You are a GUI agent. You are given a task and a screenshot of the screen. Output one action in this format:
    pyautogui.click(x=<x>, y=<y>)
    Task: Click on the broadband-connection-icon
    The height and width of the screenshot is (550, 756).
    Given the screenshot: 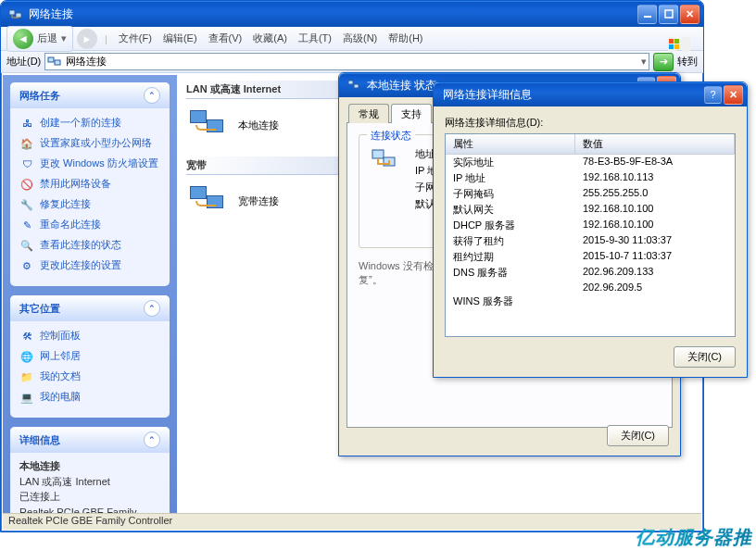 What is the action you would take?
    pyautogui.click(x=208, y=201)
    